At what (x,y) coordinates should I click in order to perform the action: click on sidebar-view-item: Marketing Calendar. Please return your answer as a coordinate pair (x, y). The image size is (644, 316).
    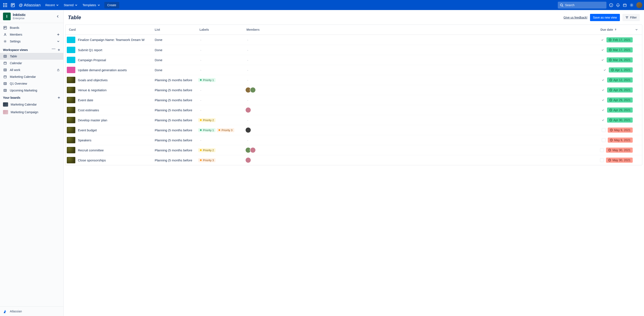
    Looking at the image, I should click on (32, 77).